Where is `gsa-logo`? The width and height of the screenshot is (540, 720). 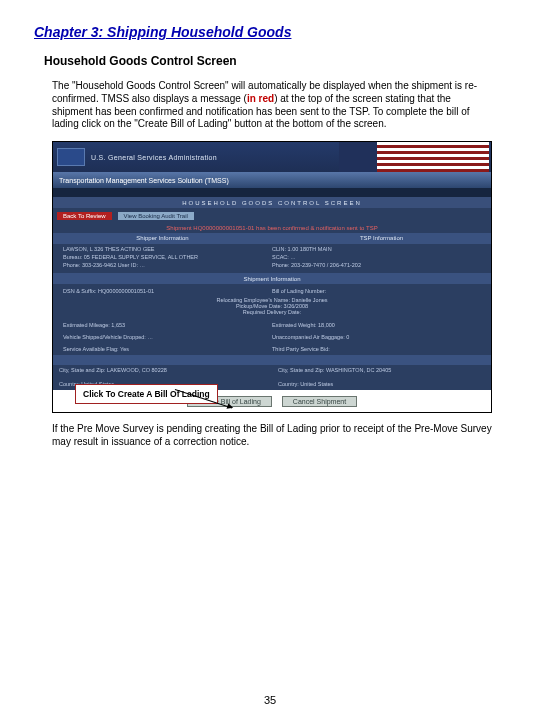 gsa-logo is located at coordinates (71, 157).